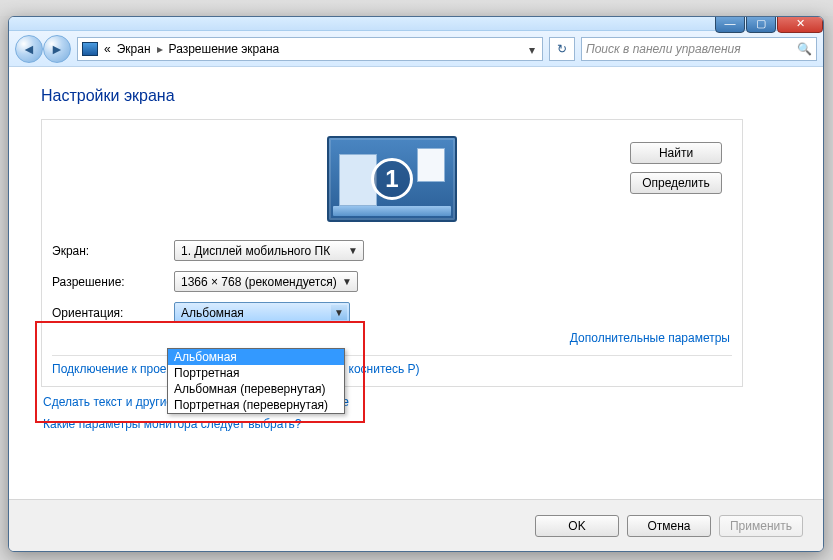 The width and height of the screenshot is (833, 560). I want to click on display-select-value: 1. Дисплей мобильного ПК, so click(256, 251).